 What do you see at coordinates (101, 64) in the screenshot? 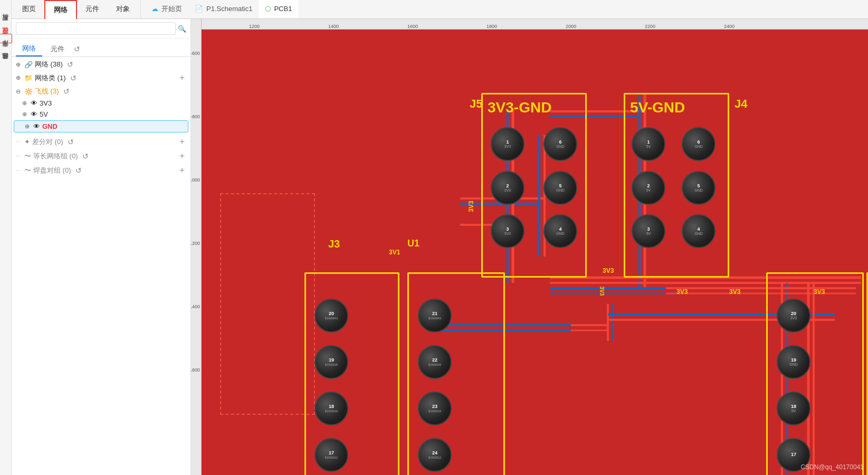
I see `tree-item-network: ⊕ 🔗 网络 (38) ↺` at bounding box center [101, 64].